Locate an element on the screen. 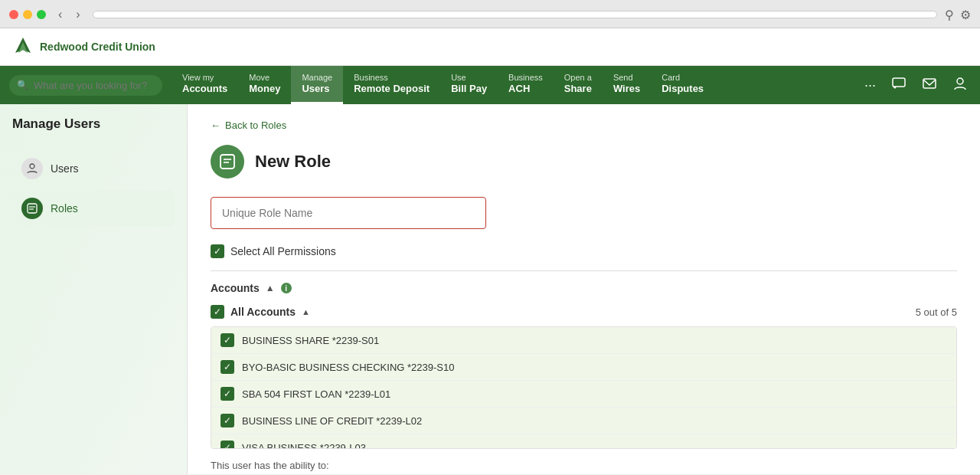 The width and height of the screenshot is (980, 475). search-wrapper: 🔍 is located at coordinates (86, 85).